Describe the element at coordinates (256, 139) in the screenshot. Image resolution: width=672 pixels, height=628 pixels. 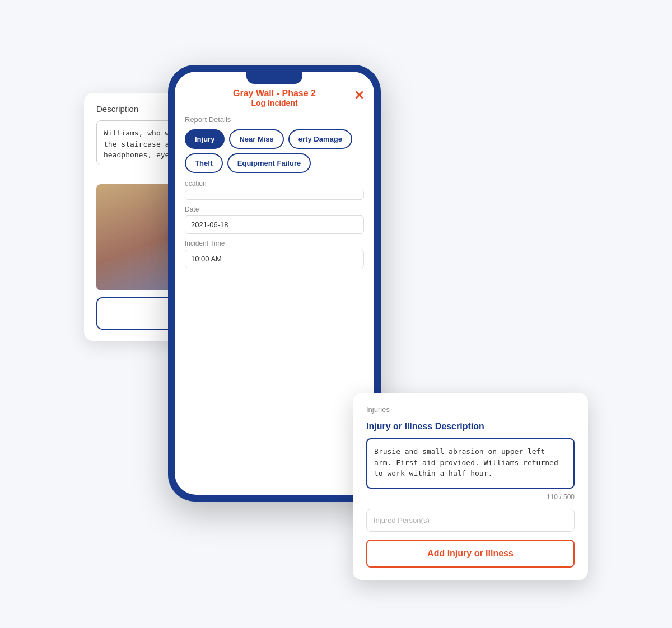
I see `type-near-miss-button: Near Miss` at that location.